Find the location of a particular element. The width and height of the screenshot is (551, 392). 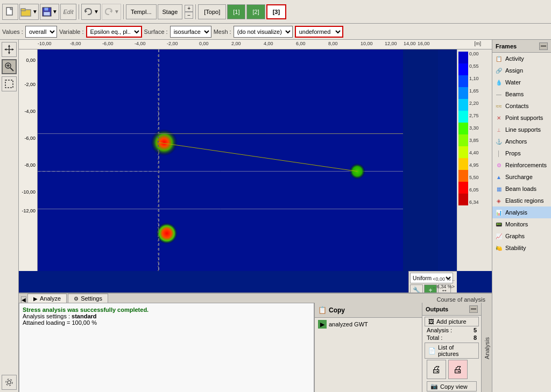

course-of-analysis-label: Course of analysis is located at coordinates (462, 300).